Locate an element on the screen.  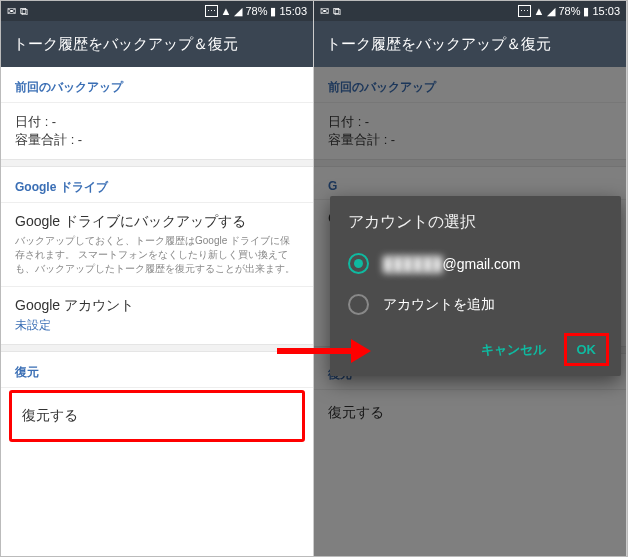
size-value: : - is located at coordinates (77, 140).